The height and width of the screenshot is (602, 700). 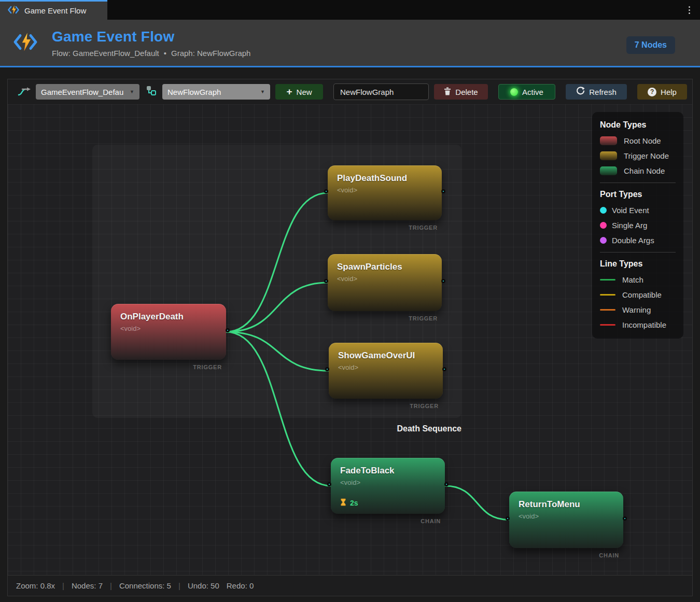 What do you see at coordinates (54, 10) in the screenshot?
I see `tab-game-event-flow: Game Event Flow` at bounding box center [54, 10].